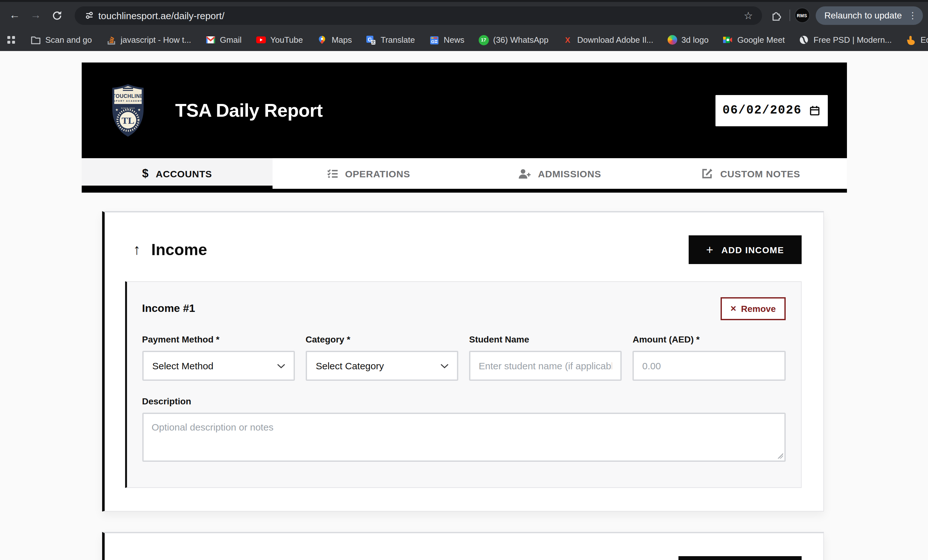 The height and width of the screenshot is (560, 928). Describe the element at coordinates (322, 40) in the screenshot. I see `maps-icon` at that location.